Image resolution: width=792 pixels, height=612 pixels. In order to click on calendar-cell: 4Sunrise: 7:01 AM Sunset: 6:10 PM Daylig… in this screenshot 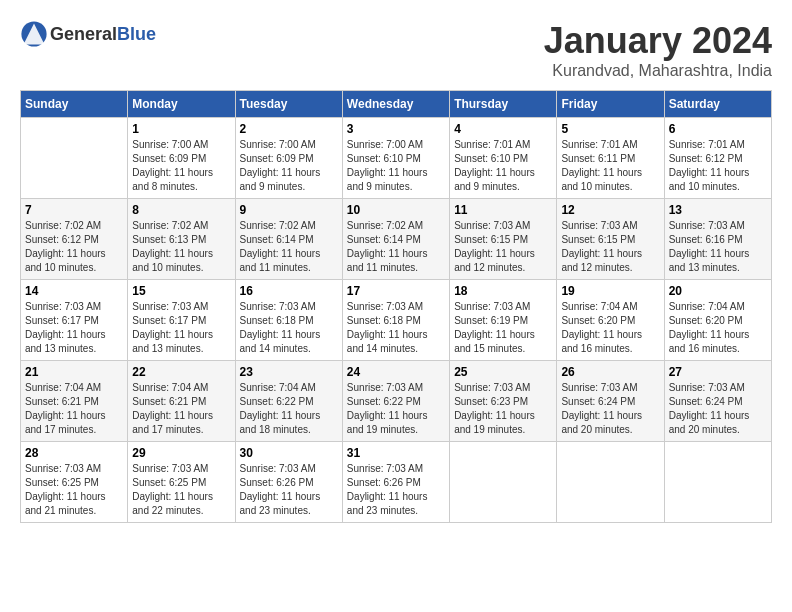, I will do `click(504, 158)`.